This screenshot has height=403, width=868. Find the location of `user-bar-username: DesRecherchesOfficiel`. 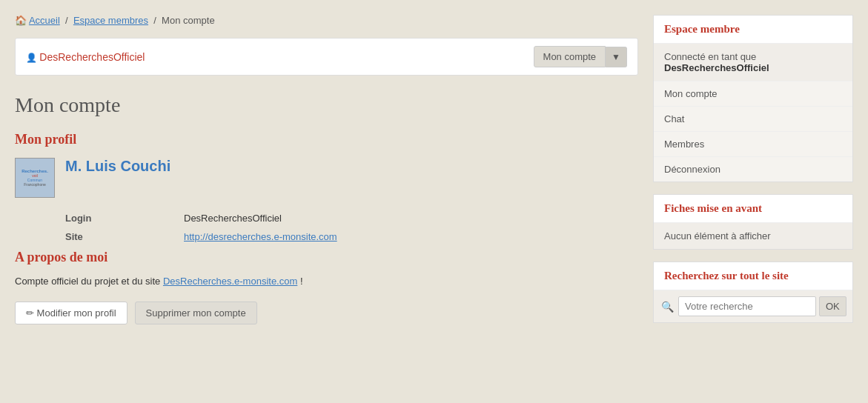

user-bar-username: DesRecherchesOfficiel is located at coordinates (85, 57).